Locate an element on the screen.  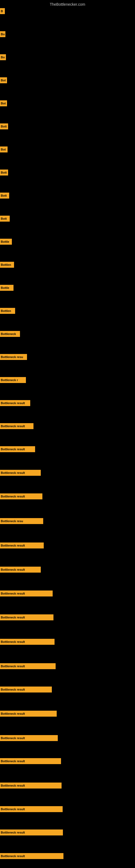
bar-row-7: Bott is located at coordinates (4, 173).